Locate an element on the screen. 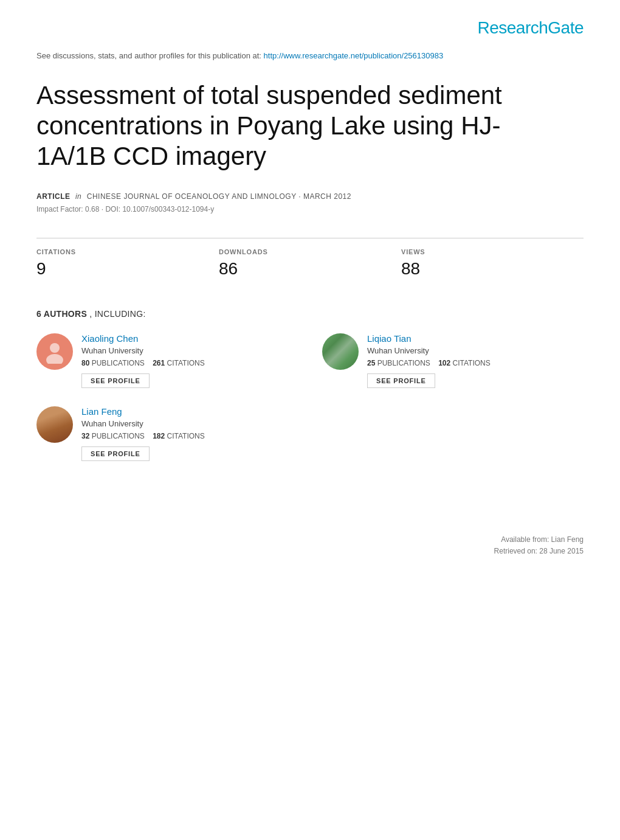  see-profile-button-liqiao: SEE PROFILE is located at coordinates (401, 381).